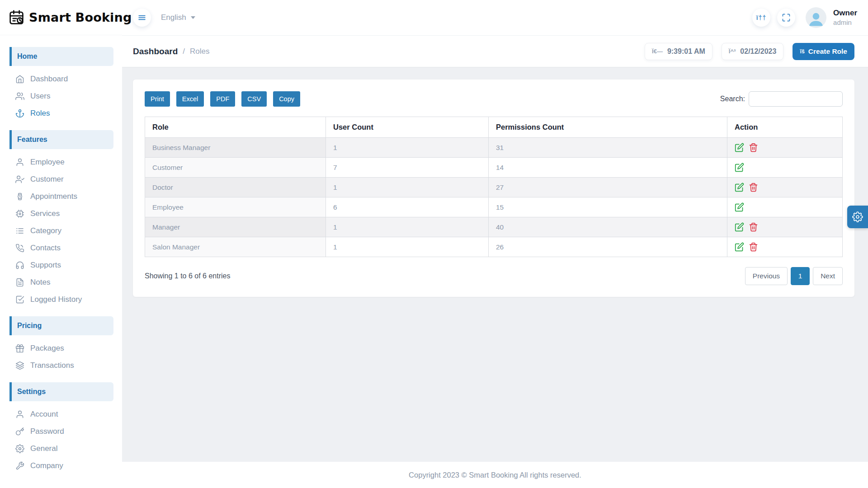 The height and width of the screenshot is (488, 868). What do you see at coordinates (786, 18) in the screenshot?
I see `maximize-icon` at bounding box center [786, 18].